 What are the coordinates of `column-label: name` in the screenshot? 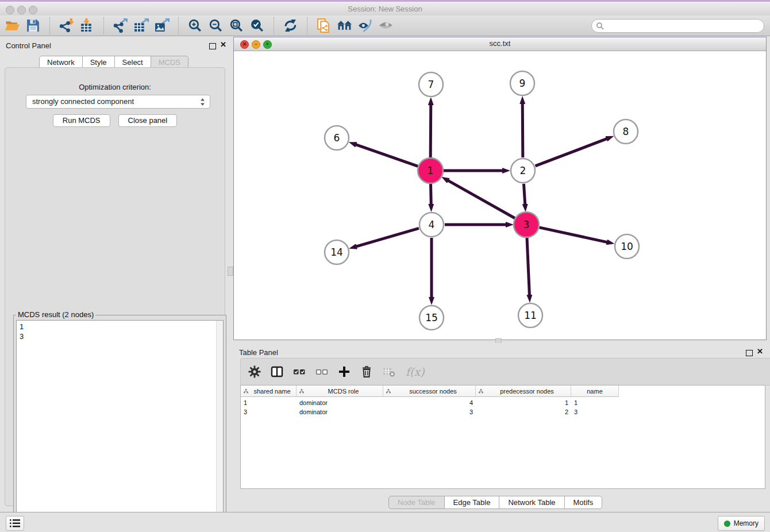 It's located at (595, 391).